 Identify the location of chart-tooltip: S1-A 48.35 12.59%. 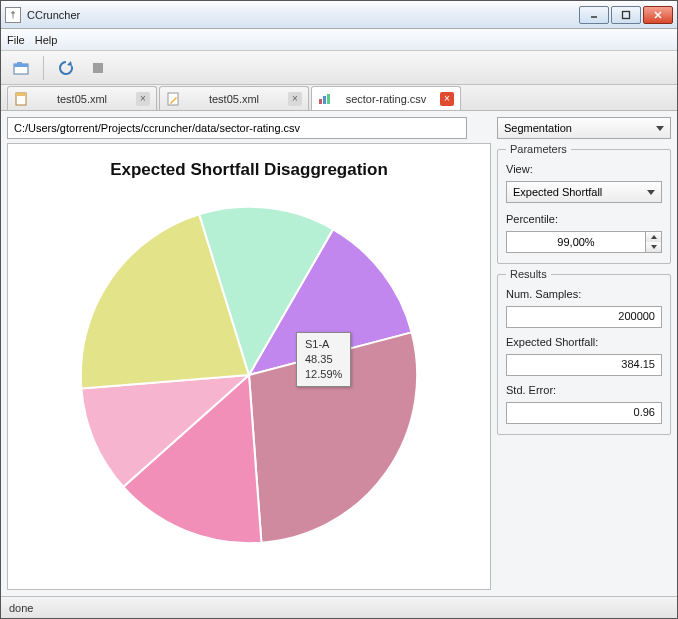
(324, 360).